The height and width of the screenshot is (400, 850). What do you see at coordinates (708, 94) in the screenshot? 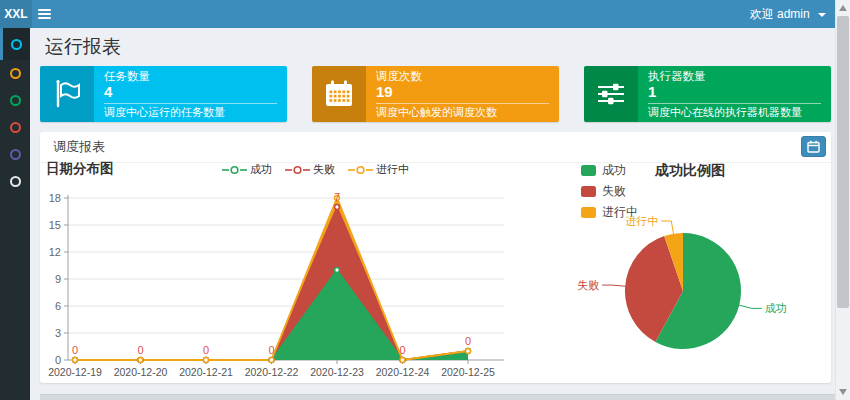
I see `info-card-3: 执行器数量1调度中心在线的执行器机器数量` at bounding box center [708, 94].